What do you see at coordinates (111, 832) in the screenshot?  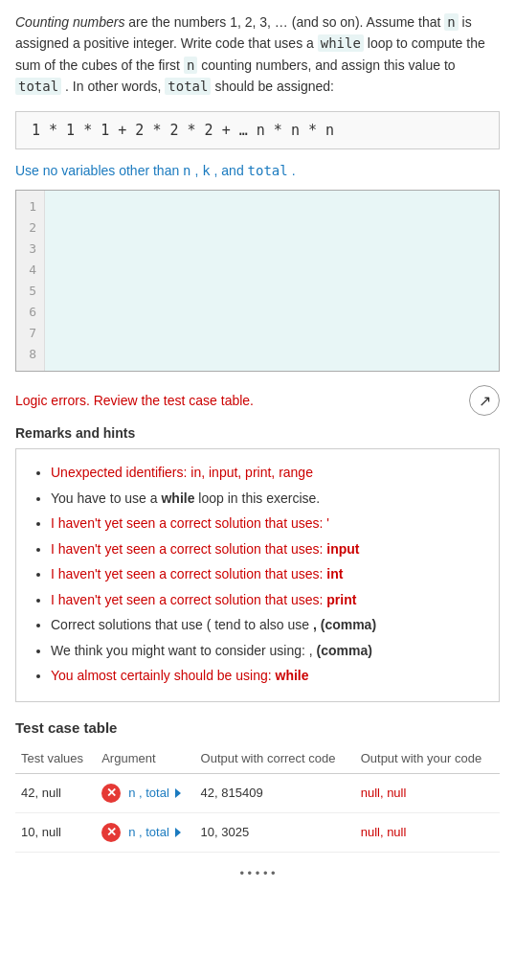 I see `error-circle-2: ✕` at bounding box center [111, 832].